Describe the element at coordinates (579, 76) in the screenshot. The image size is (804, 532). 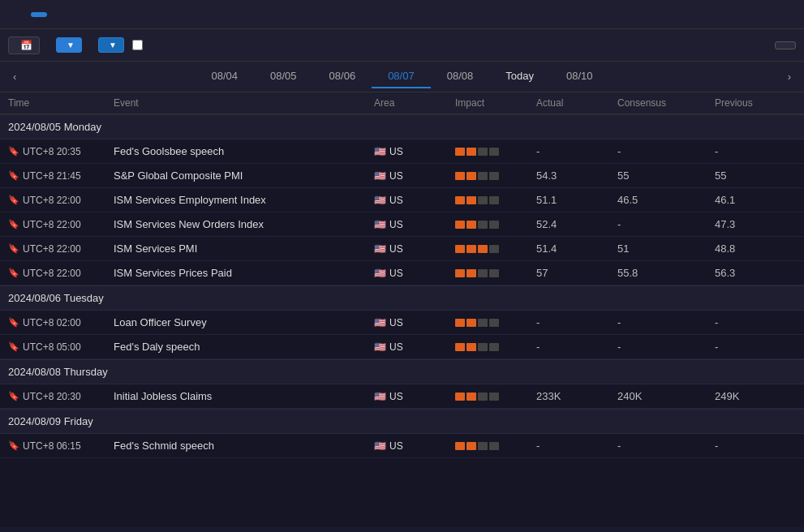
I see `nav-date-0810: 08/10` at that location.